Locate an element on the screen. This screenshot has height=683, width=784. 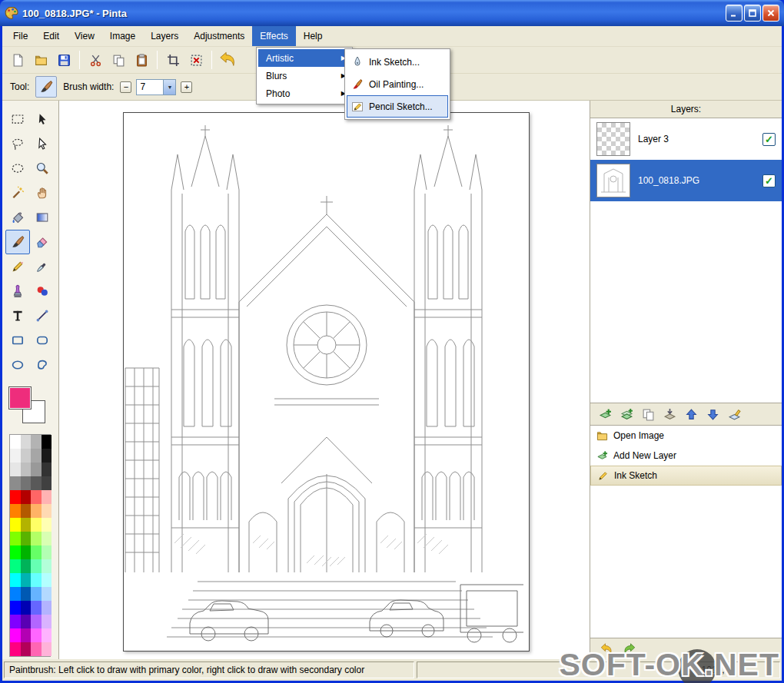
submenu-oil-painting: Oil Painting... is located at coordinates (397, 85).